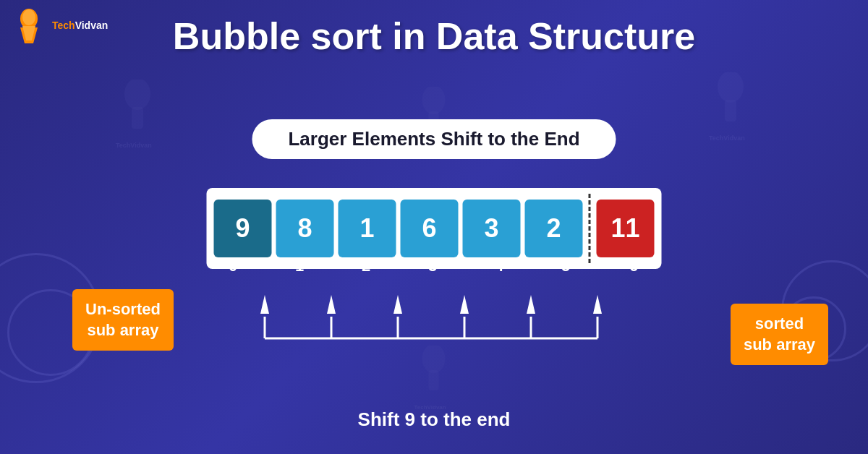  Describe the element at coordinates (634, 266) in the screenshot. I see `index-6: 6` at that location.